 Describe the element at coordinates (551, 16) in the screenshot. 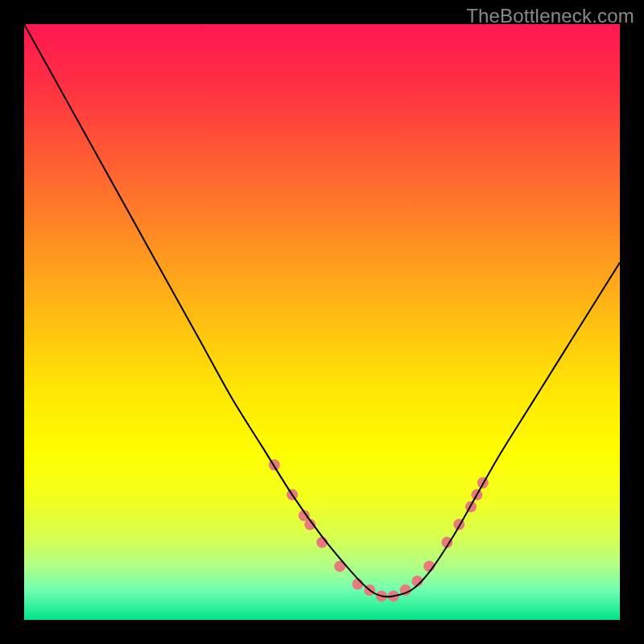

I see `watermark-text: TheBottleneck.com` at that location.